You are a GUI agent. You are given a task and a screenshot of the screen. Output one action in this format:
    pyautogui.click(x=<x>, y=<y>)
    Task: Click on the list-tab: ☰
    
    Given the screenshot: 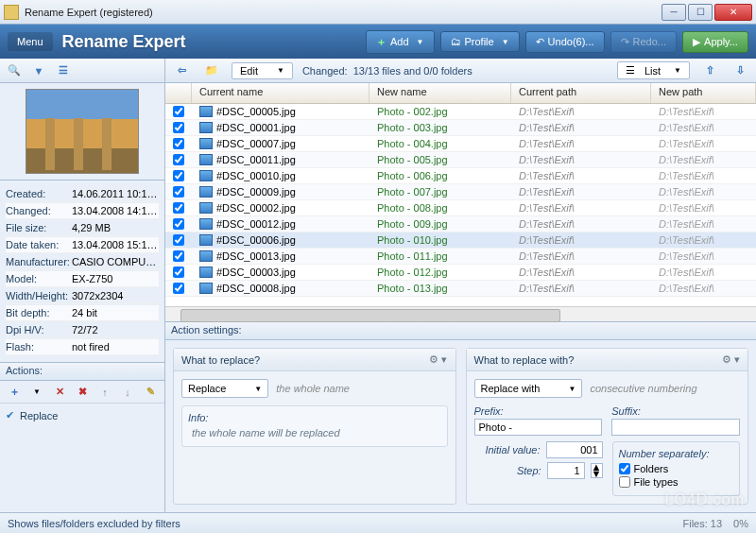 What is the action you would take?
    pyautogui.click(x=63, y=71)
    